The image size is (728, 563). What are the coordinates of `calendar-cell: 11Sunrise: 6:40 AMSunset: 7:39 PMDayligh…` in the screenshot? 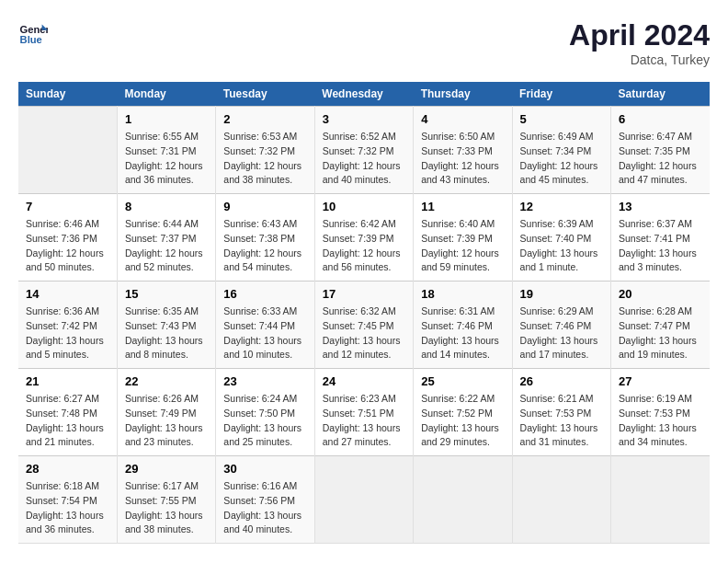 It's located at (463, 237).